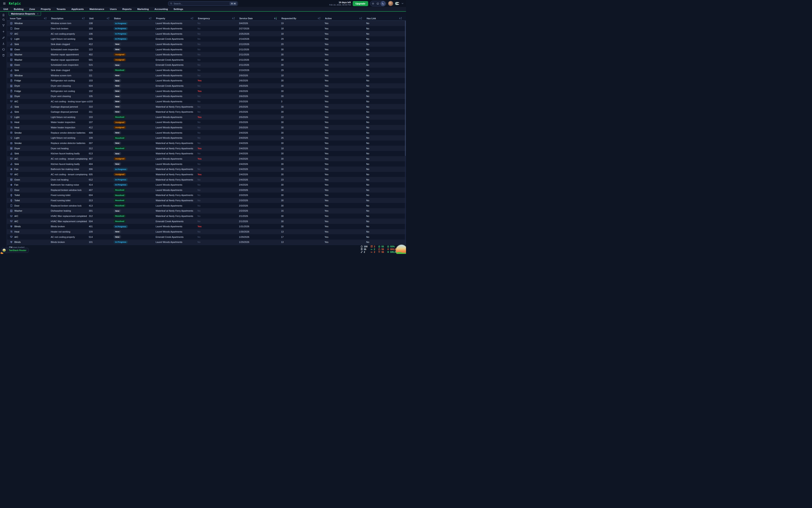 The width and height of the screenshot is (812, 508). I want to click on table-row: SinkGarbage disposal jammed310NewWaterle…, so click(206, 107).